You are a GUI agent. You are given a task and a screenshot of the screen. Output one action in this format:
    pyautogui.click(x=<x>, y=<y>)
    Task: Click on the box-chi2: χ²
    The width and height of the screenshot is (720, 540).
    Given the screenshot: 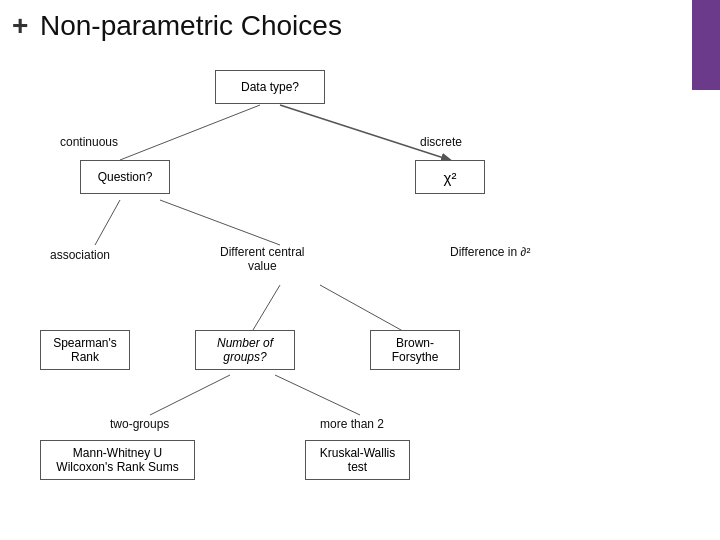 What is the action you would take?
    pyautogui.click(x=450, y=177)
    